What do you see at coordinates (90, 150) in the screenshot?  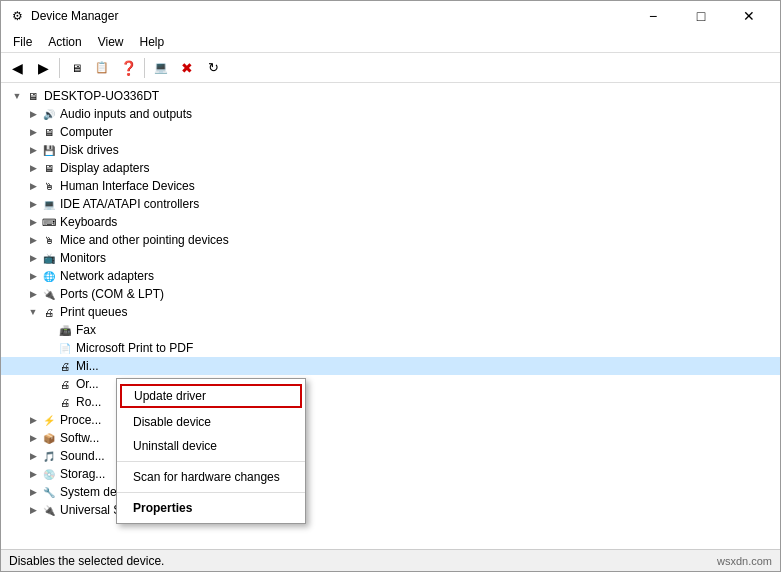 I see `label-disk: Disk drives` at bounding box center [90, 150].